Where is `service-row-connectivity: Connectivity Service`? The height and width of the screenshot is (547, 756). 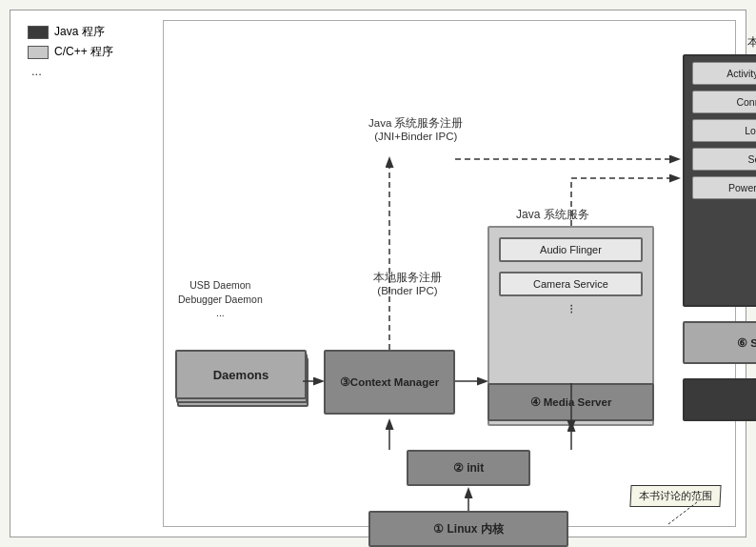 service-row-connectivity: Connectivity Service is located at coordinates (724, 102).